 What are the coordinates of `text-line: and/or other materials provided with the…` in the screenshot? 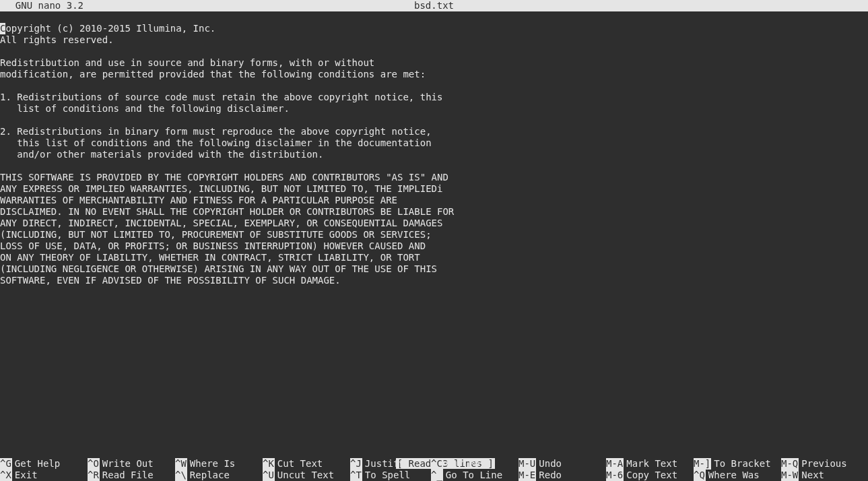 It's located at (434, 155).